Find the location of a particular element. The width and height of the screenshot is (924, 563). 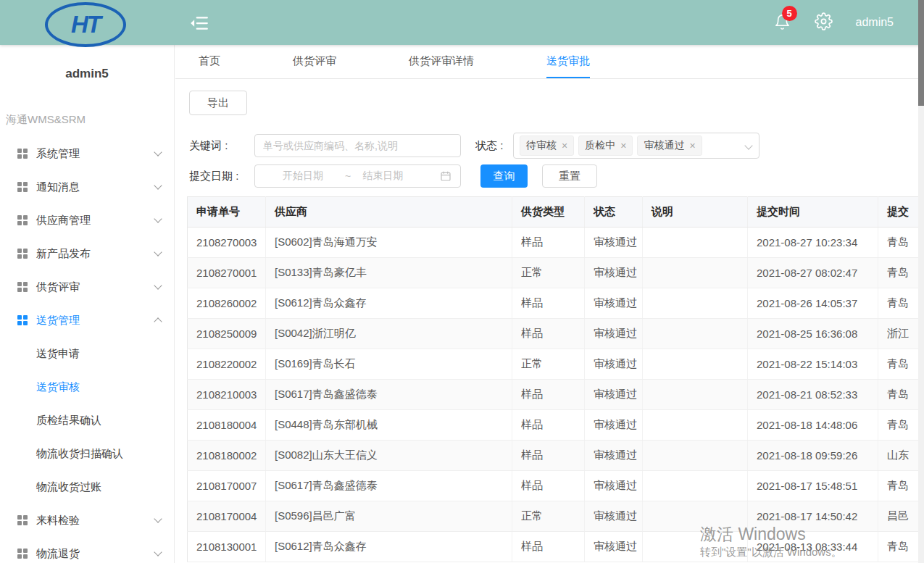

current-user: admin5 is located at coordinates (875, 22).